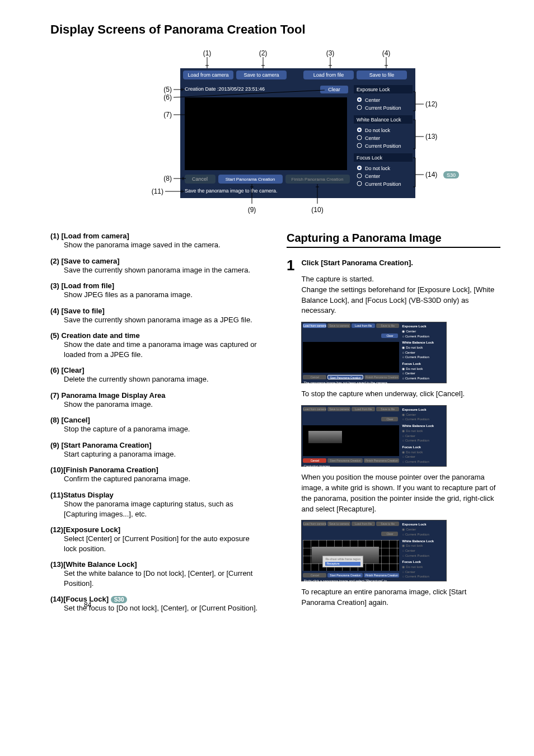 This screenshot has height=756, width=534. Describe the element at coordinates (87, 605) in the screenshot. I see `page-number: 84` at that location.